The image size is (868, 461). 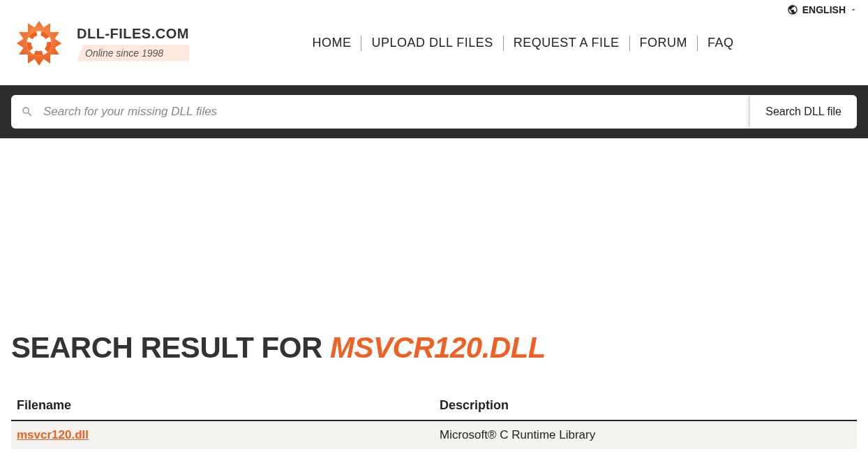 I want to click on search-button: Search DLL file, so click(x=803, y=112).